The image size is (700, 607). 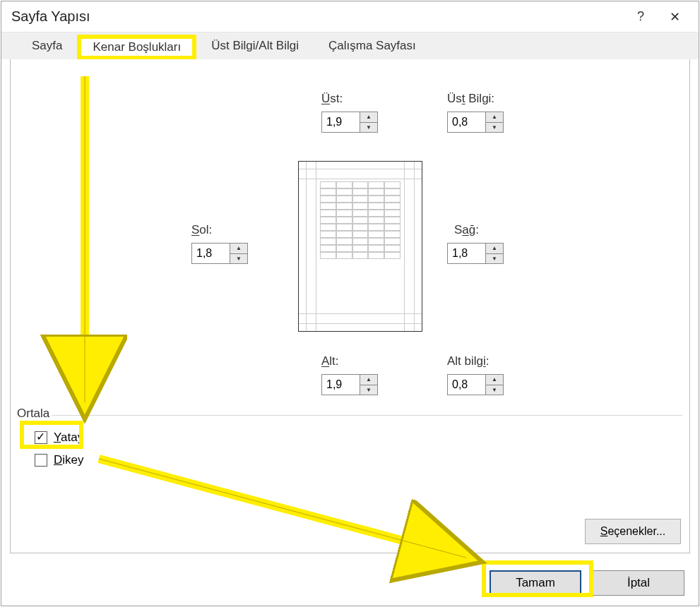 What do you see at coordinates (350, 46) in the screenshot?
I see `tabstrip: Sayfa Kenar Boşlukları Üst Bilgi/Alt Bil…` at bounding box center [350, 46].